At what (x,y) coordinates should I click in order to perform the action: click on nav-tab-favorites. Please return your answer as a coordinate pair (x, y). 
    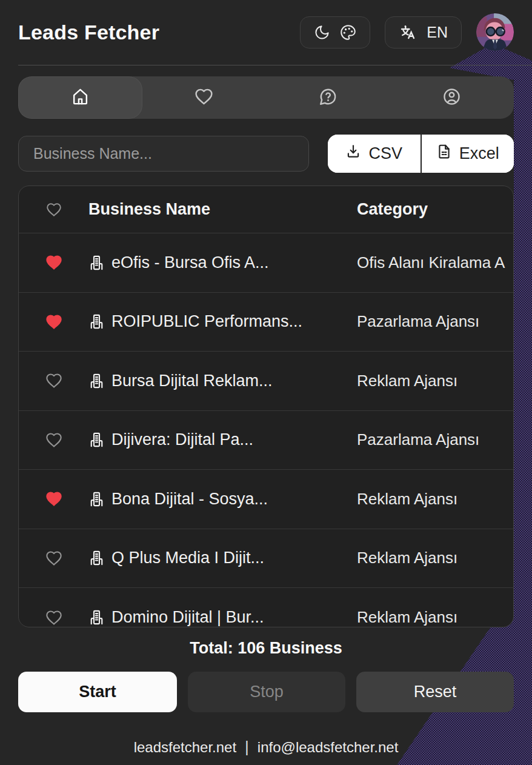
    Looking at the image, I should click on (205, 98).